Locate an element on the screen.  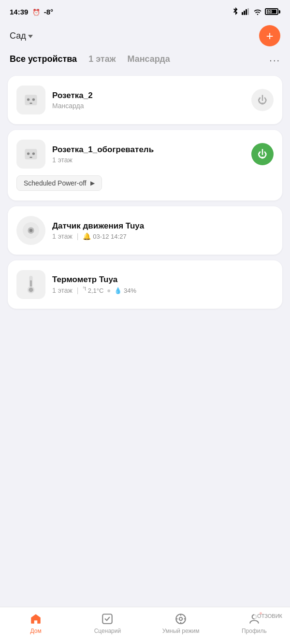
status-time: 14:39 ⏰ -8° is located at coordinates (31, 12).